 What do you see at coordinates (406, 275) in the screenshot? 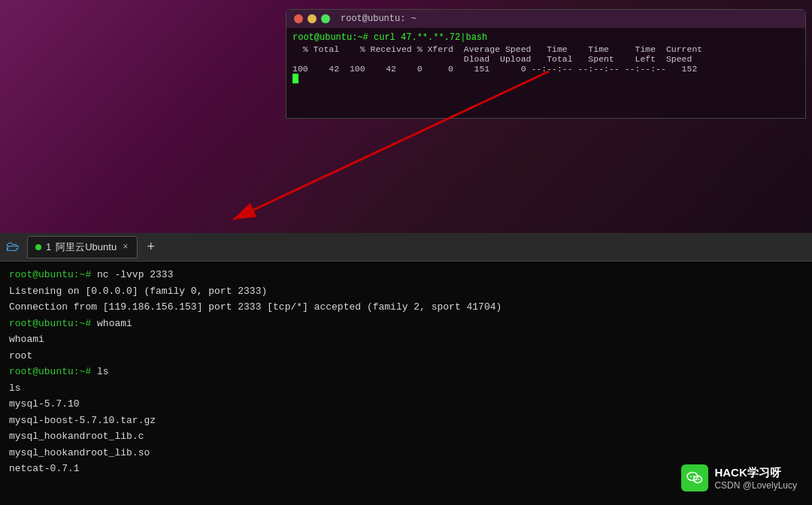
I see `terminal-line: root@ubuntu:~# nc -lvvp 2333` at bounding box center [406, 275].